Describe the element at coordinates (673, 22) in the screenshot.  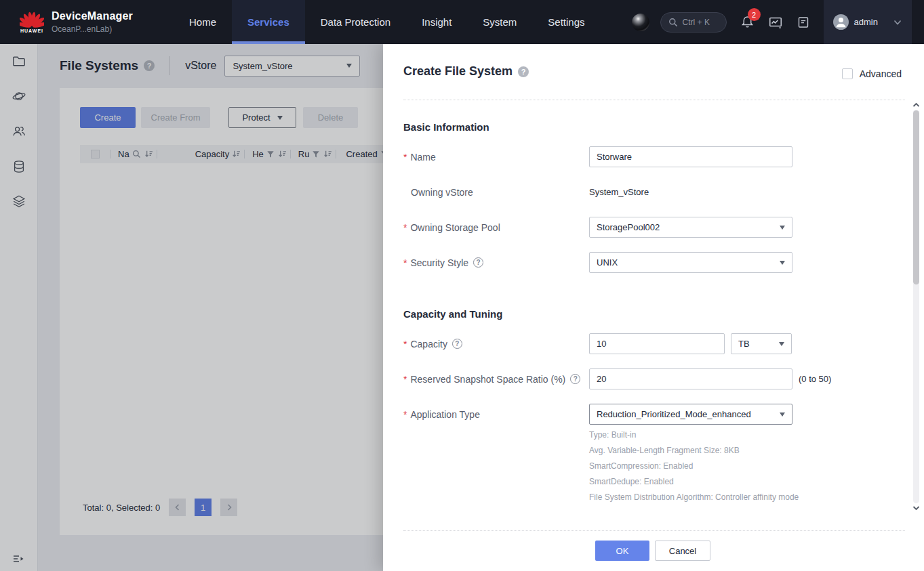
I see `search-icon` at that location.